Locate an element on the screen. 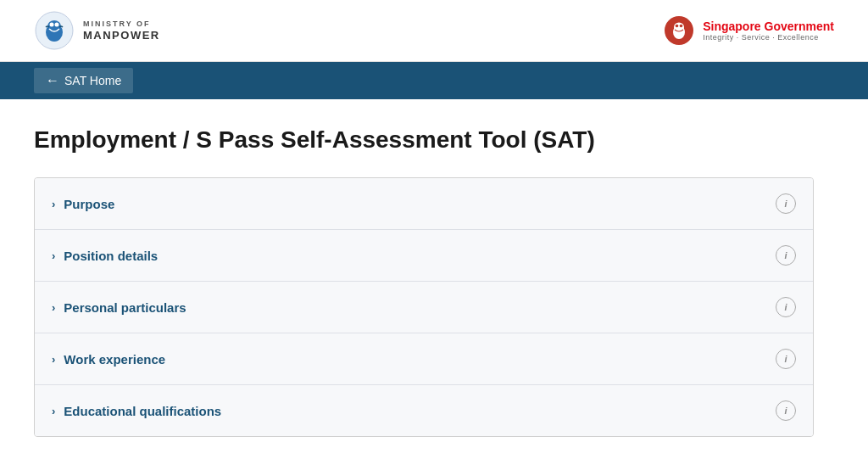 The width and height of the screenshot is (868, 459). sg-gov-tagline: Integrity · Service · Excellence is located at coordinates (768, 37).